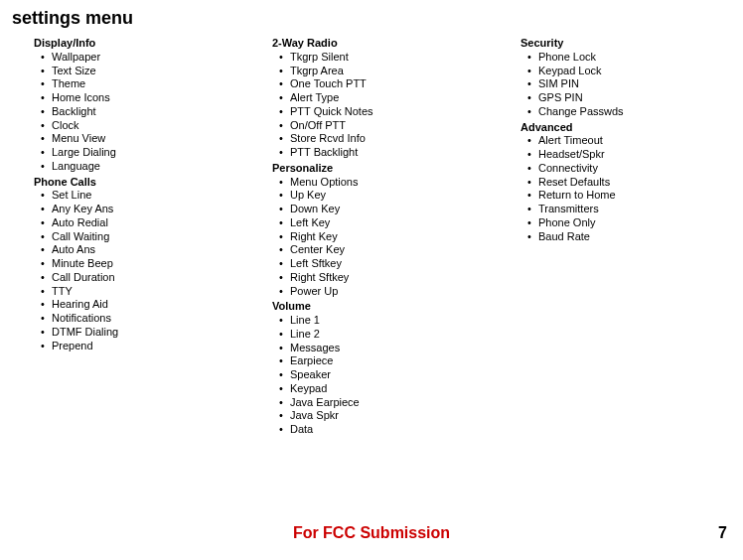 This screenshot has height=560, width=743. I want to click on section-heading: 2-Way Radio, so click(390, 44).